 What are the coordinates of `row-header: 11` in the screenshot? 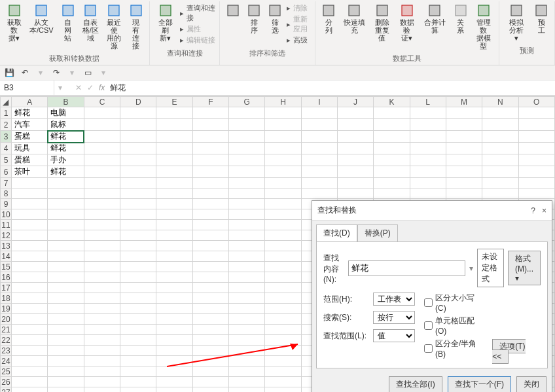 It's located at (7, 225).